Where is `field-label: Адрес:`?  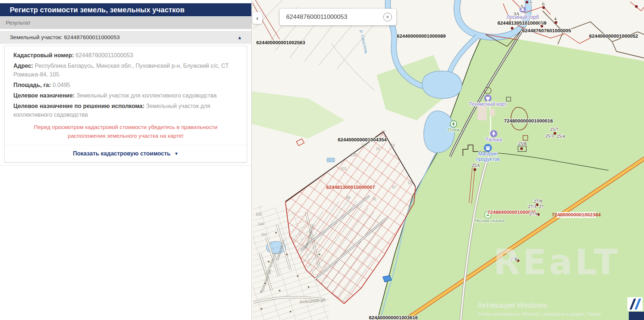
field-label: Адрес: is located at coordinates (23, 66).